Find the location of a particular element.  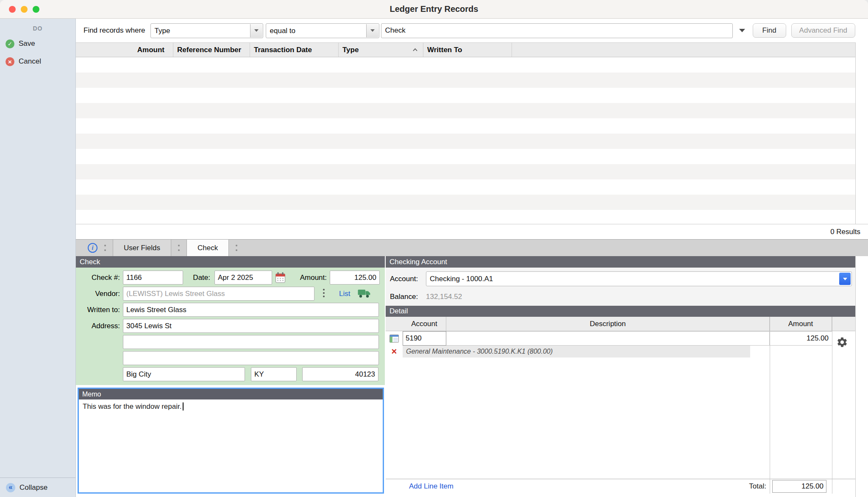

vendor-input is located at coordinates (219, 293).